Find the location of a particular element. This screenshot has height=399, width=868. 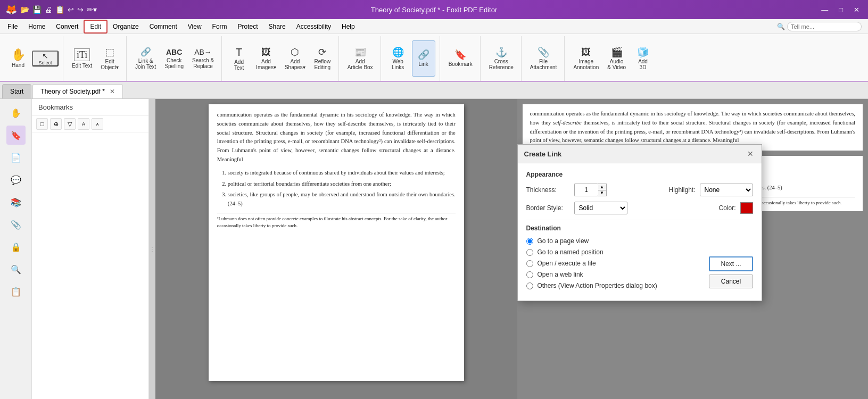

reflow-editing-button: ⟳ ReflowEditing is located at coordinates (323, 59).